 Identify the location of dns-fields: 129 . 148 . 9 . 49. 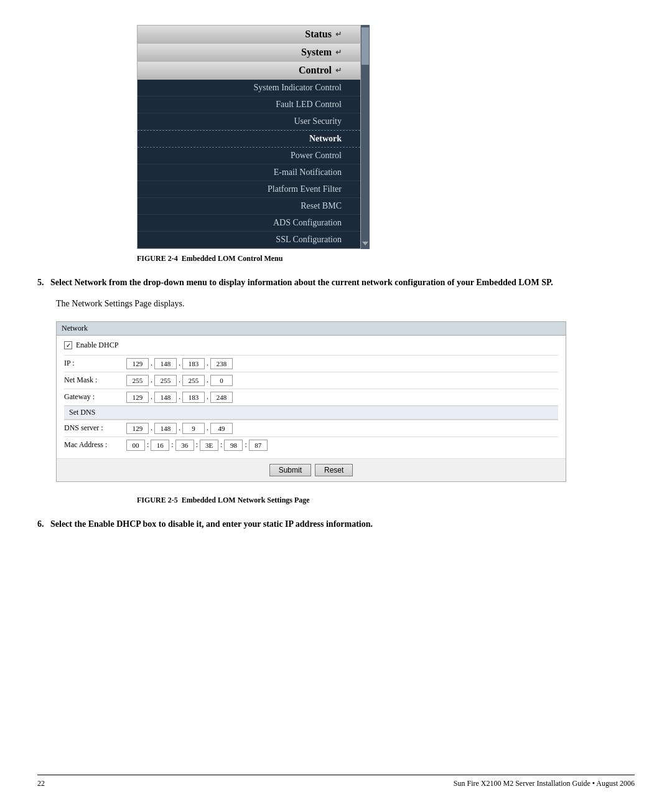
(179, 428).